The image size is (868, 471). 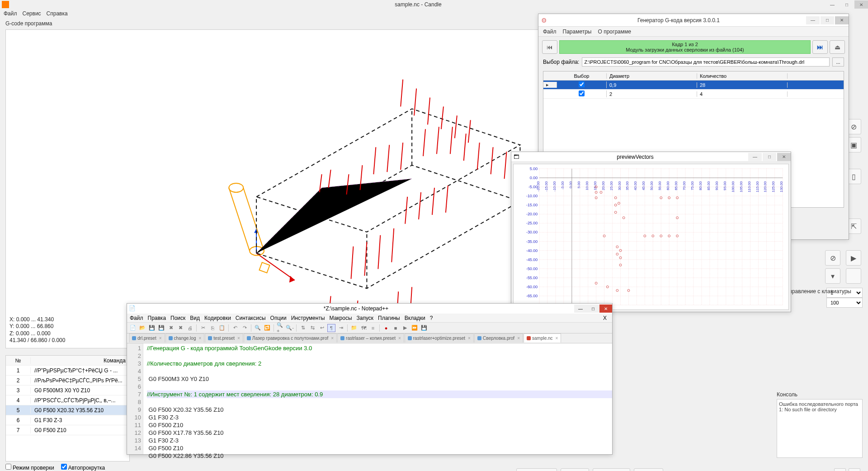 What do you see at coordinates (542, 338) in the screenshot?
I see `npp-tab: sample.nc×` at bounding box center [542, 338].